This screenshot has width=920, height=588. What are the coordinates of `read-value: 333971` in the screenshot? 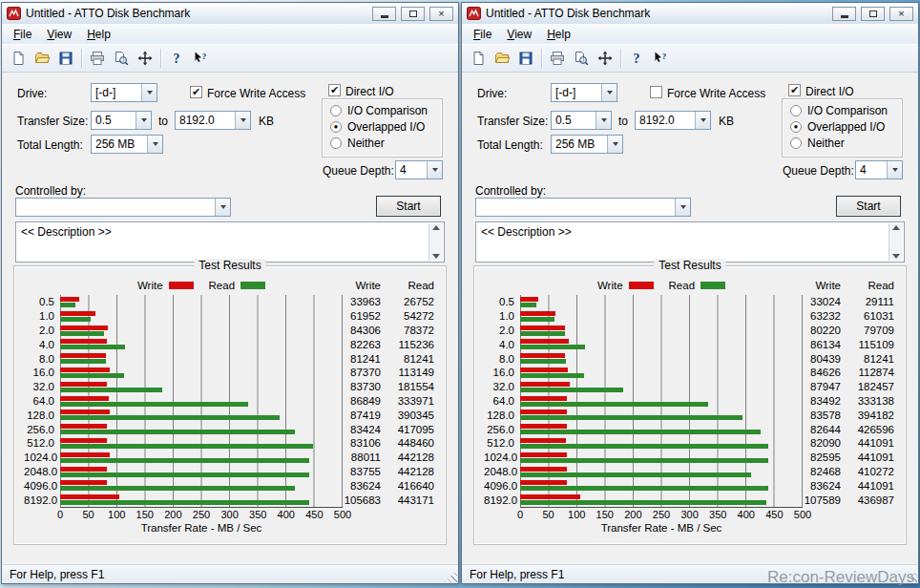 It's located at (414, 401).